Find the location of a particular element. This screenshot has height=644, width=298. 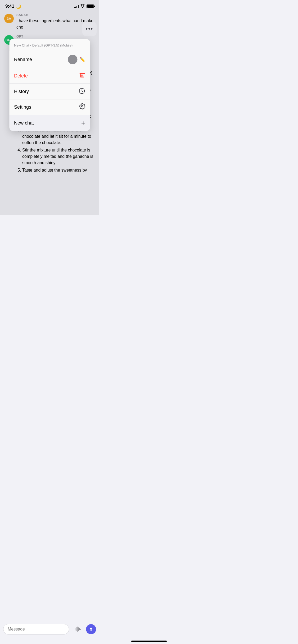

menu-subtitle: New Chat • Default (GPT-3.5) (Mobile) is located at coordinates (43, 45).